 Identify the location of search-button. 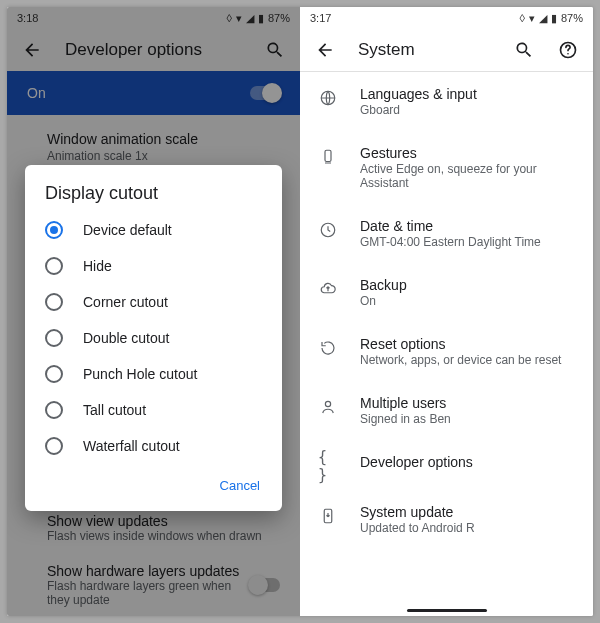
(524, 50).